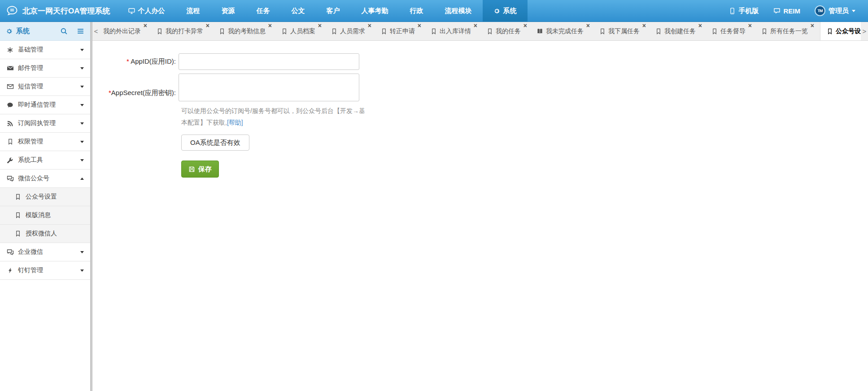 This screenshot has height=391, width=868. What do you see at coordinates (132, 11) in the screenshot?
I see `monitor-icon` at bounding box center [132, 11].